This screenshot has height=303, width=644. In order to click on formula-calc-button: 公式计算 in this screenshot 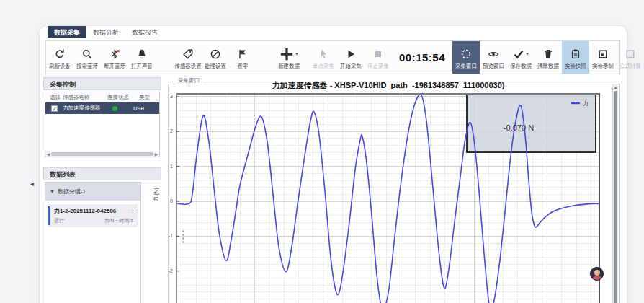, I will do `click(630, 58)`.